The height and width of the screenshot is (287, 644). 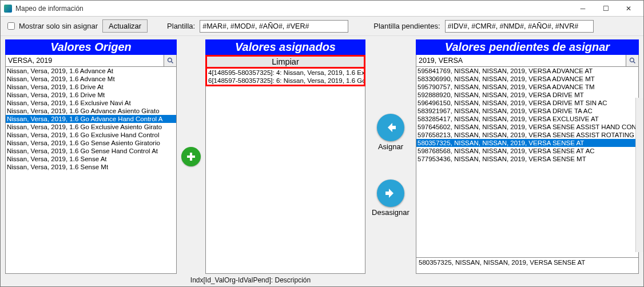 I want to click on list-item: Nissan, Versa, 2019, 1.6 Go Sense Asient…, so click(x=91, y=143).